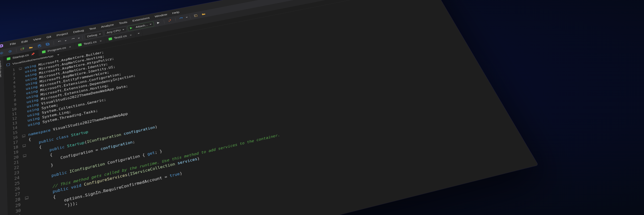 The height and width of the screenshot is (215, 644). Describe the element at coordinates (159, 23) in the screenshot. I see `play-outline-icon` at that location.